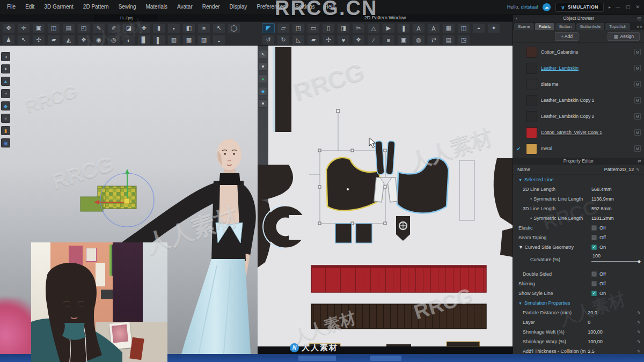 This screenshot has height=362, width=644. What do you see at coordinates (96, 7) in the screenshot?
I see `menu-item: 2D Pattern` at bounding box center [96, 7].